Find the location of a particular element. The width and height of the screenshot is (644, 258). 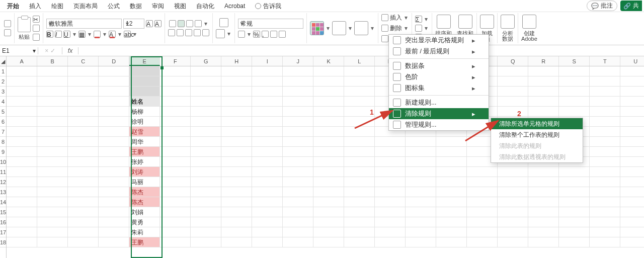

merge-cells-icon is located at coordinates (220, 34).